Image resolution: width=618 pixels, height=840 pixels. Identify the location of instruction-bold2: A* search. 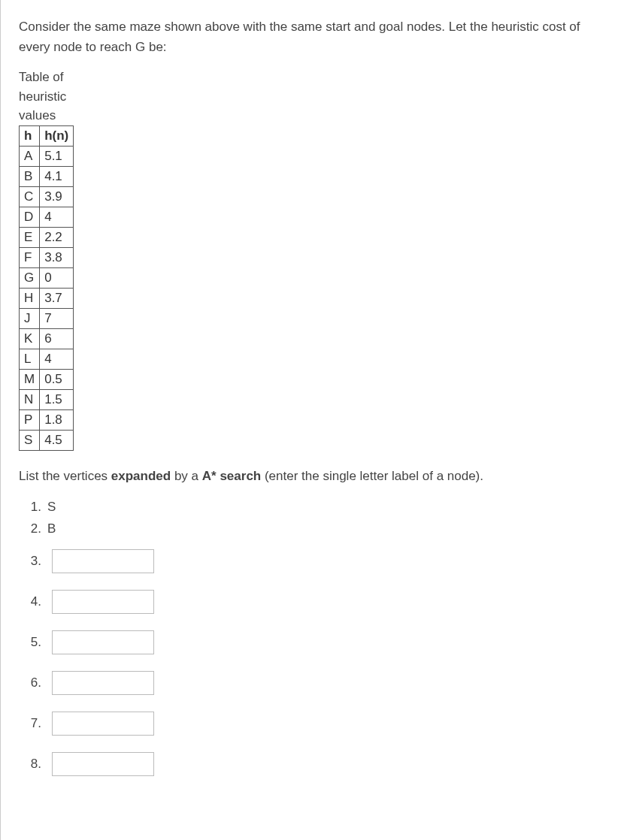
(232, 476).